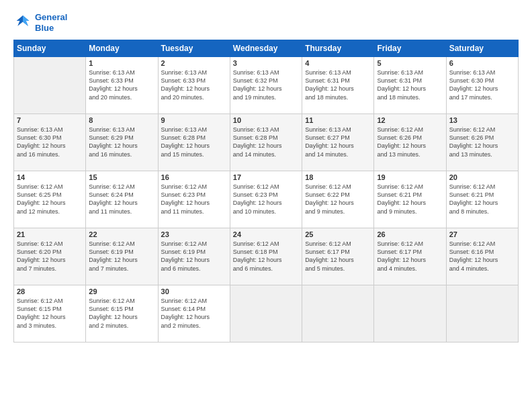 The width and height of the screenshot is (532, 411). Describe the element at coordinates (193, 200) in the screenshot. I see `calendar-cell: 16Sunrise: 6:12 AMSunset: 6:23 PMDayligh…` at that location.